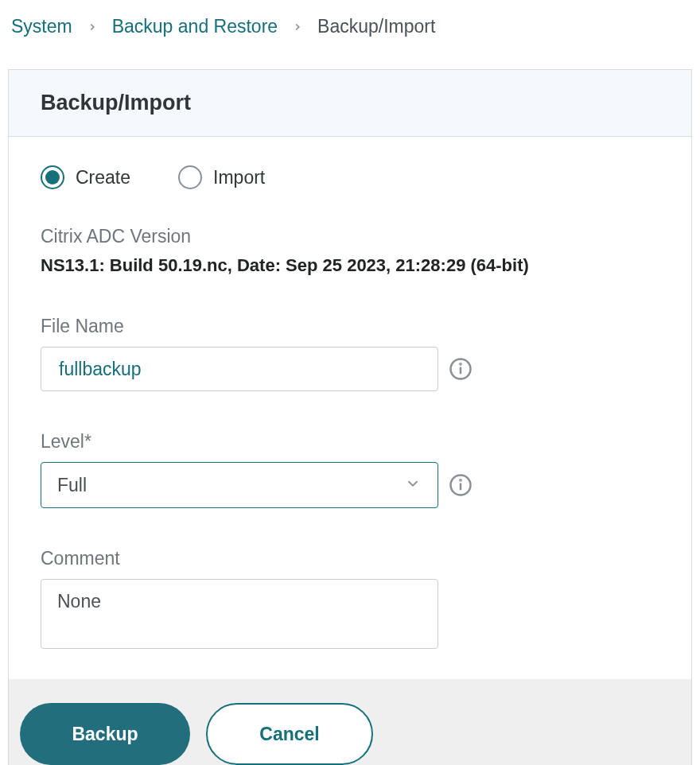  Describe the element at coordinates (195, 27) in the screenshot. I see `breadcrumb-link-backup-restore: Backup and Restore` at that location.